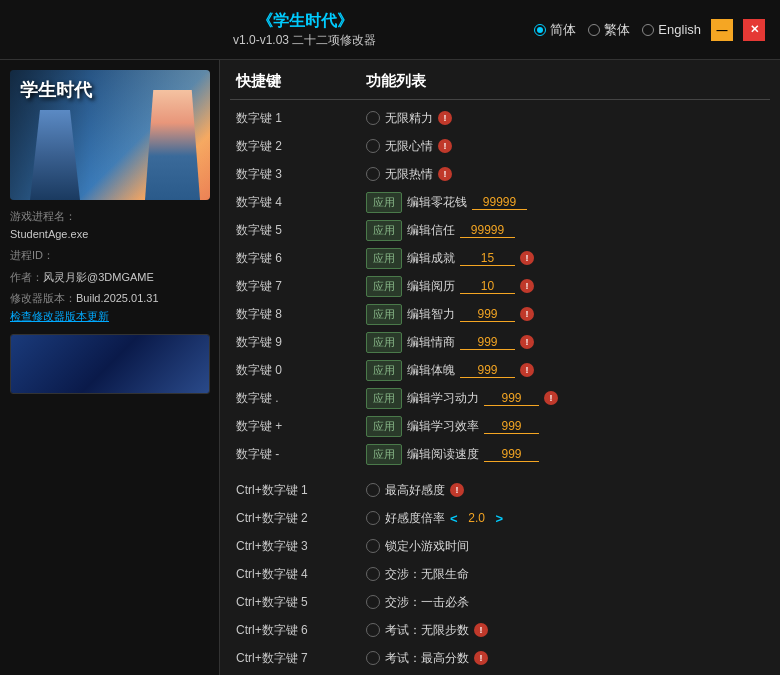 The width and height of the screenshot is (780, 675). I want to click on process-label: 游戏进程名：, so click(43, 216).